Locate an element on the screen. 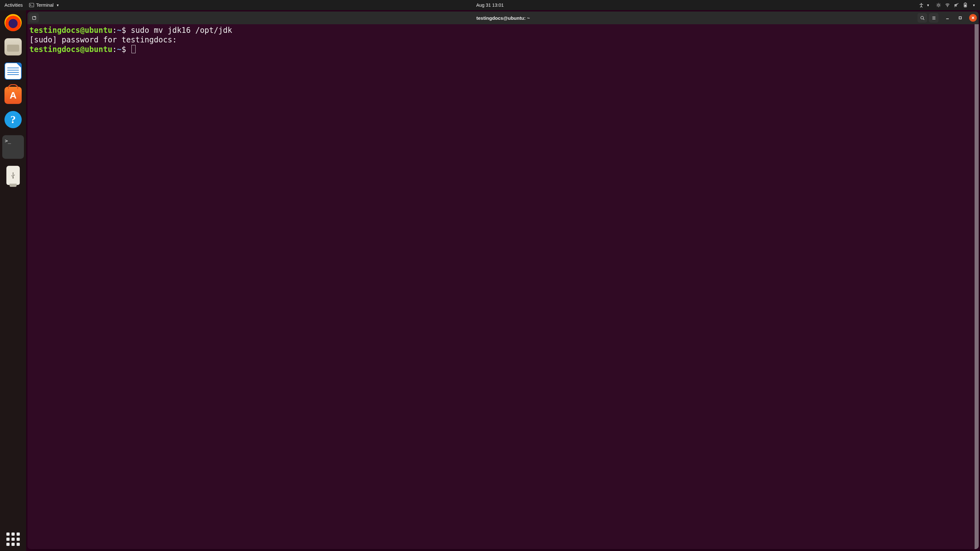 Image resolution: width=980 pixels, height=551 pixels. system-menu: ▼ is located at coordinates (956, 5).